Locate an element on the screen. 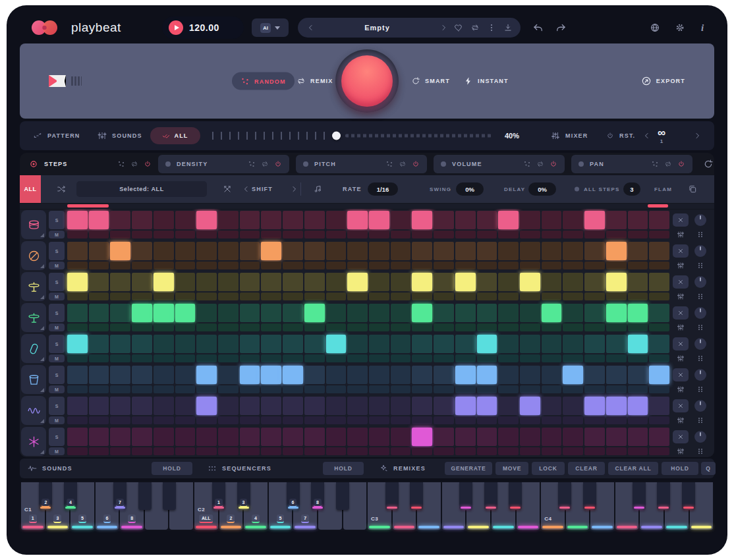 The height and width of the screenshot is (560, 734). key-pad-4: 4 is located at coordinates (71, 503).